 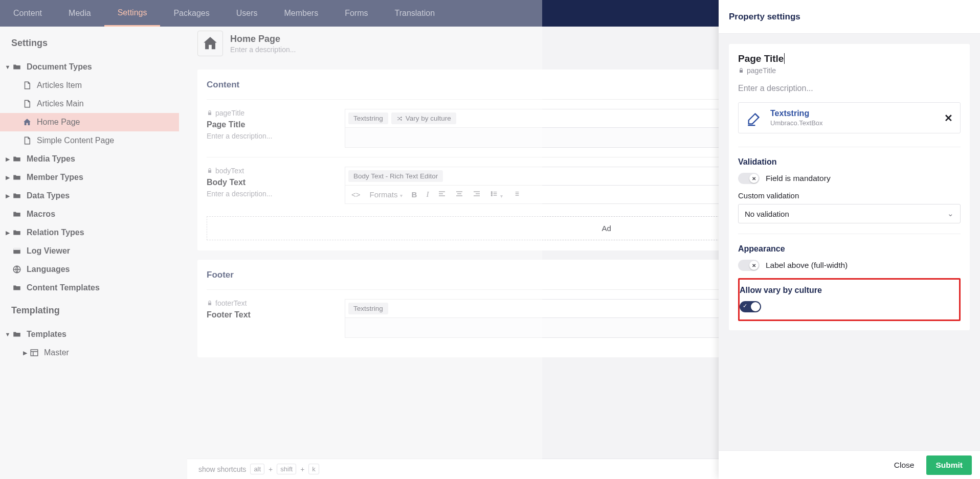 I want to click on doctype-icon-picker, so click(x=210, y=43).